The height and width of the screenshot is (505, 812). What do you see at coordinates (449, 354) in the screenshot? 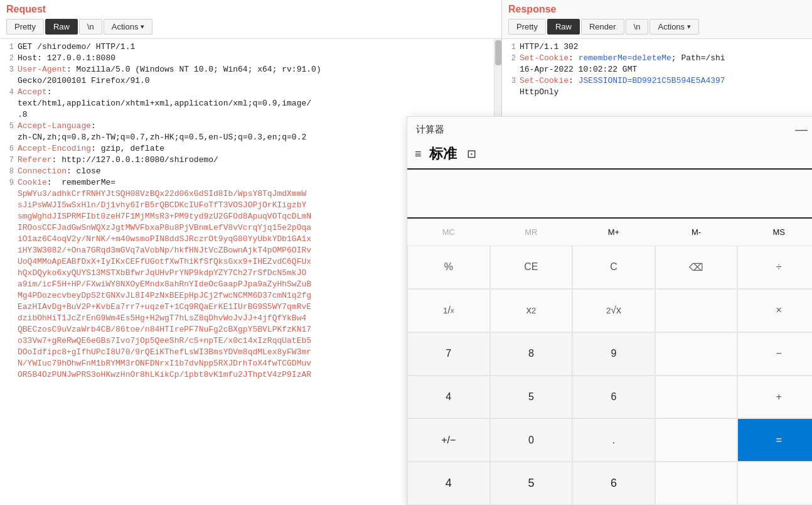
I see `calc-7-button: 7` at bounding box center [449, 354].